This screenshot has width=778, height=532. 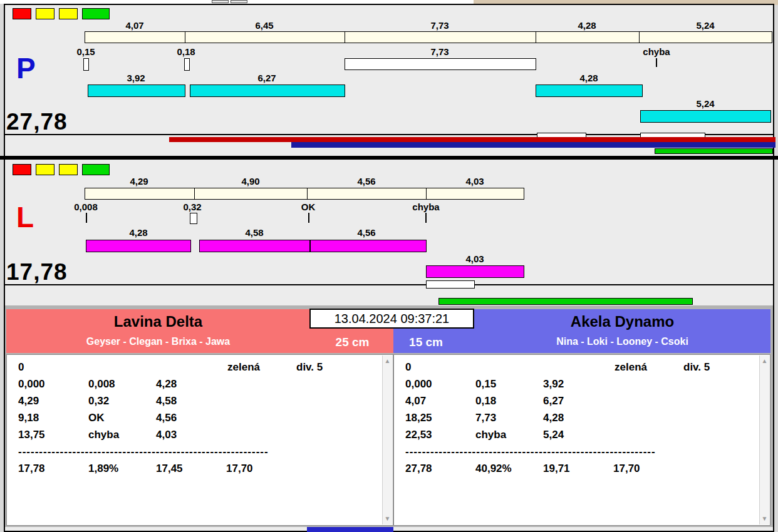 I want to click on table-row: 18,257,734,28, so click(x=588, y=421).